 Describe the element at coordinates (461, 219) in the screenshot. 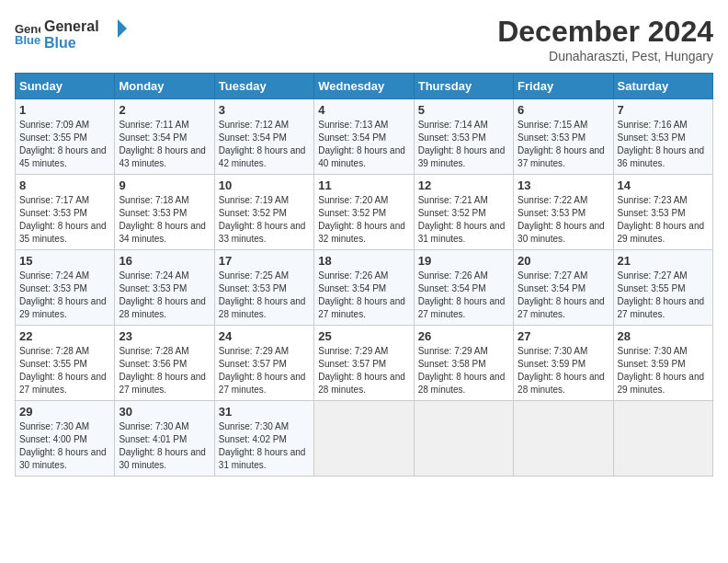

I see `day-info: Sunrise: 7:21 AMSunset: 3:52 PMDaylight:…` at that location.